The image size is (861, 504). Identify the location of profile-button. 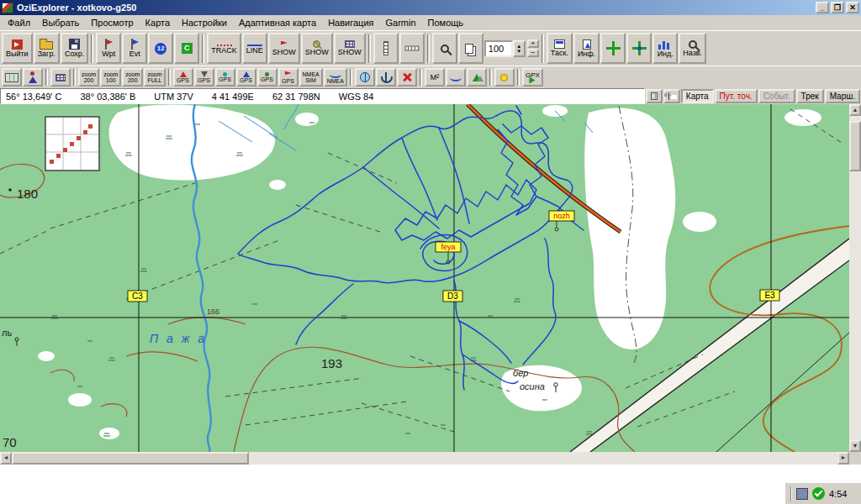
(456, 77).